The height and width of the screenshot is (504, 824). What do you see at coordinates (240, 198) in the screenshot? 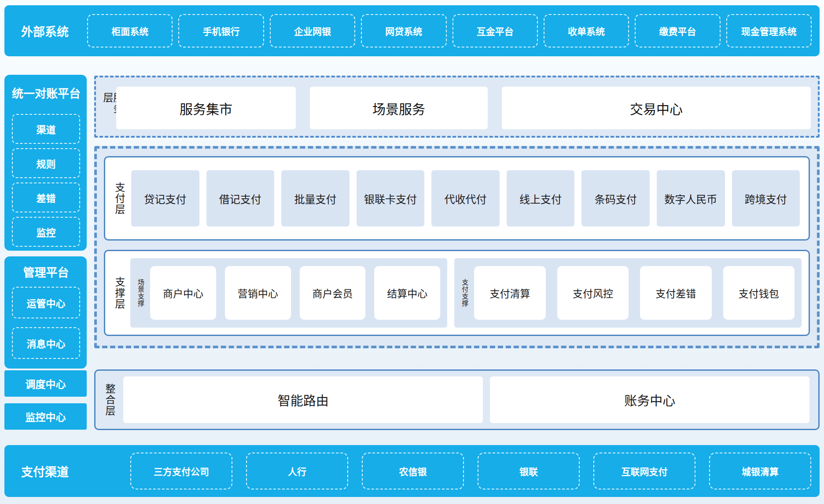
I see `payment-item: 借记支付` at bounding box center [240, 198].